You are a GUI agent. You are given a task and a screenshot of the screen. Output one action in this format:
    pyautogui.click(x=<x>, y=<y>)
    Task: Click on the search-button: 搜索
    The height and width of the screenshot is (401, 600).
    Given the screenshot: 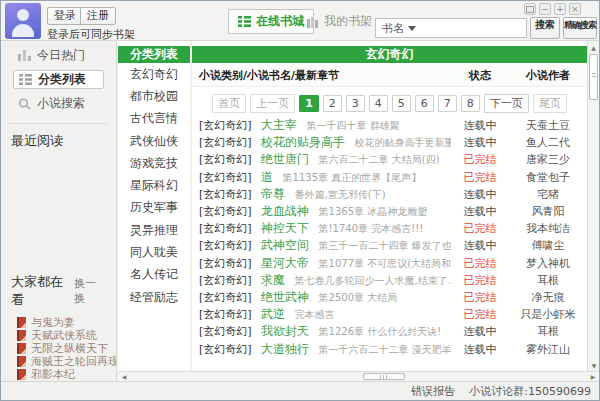 What is the action you would take?
    pyautogui.click(x=545, y=28)
    